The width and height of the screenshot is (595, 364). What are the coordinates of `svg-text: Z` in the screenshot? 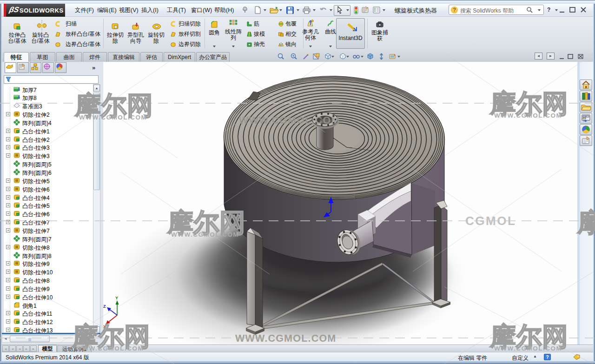 It's located at (105, 306).